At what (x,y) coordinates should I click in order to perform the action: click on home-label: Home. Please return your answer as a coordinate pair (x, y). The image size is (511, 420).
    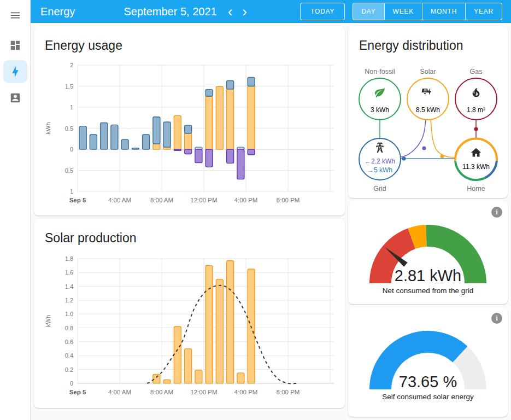
    Looking at the image, I should click on (475, 189).